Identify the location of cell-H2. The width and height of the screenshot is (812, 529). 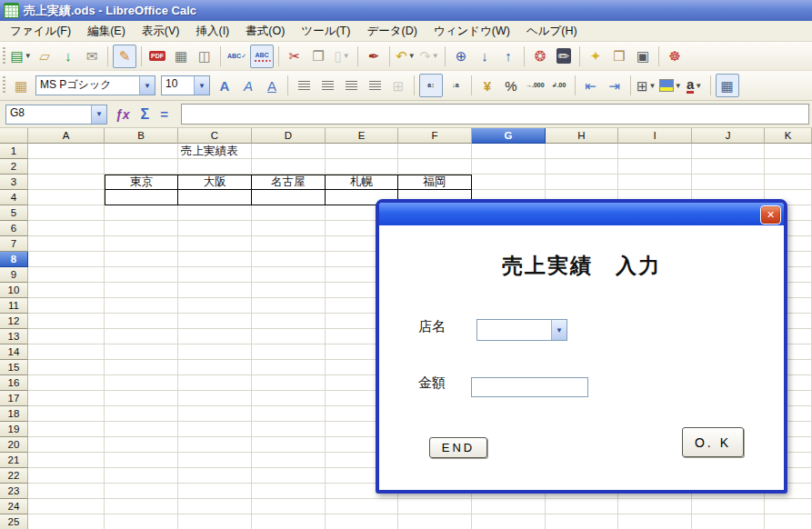
(582, 167).